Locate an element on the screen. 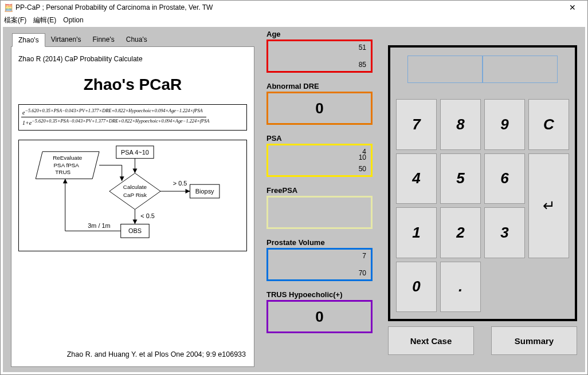 This screenshot has width=588, height=375. panel-title: Zhao's PCaR is located at coordinates (133, 85).